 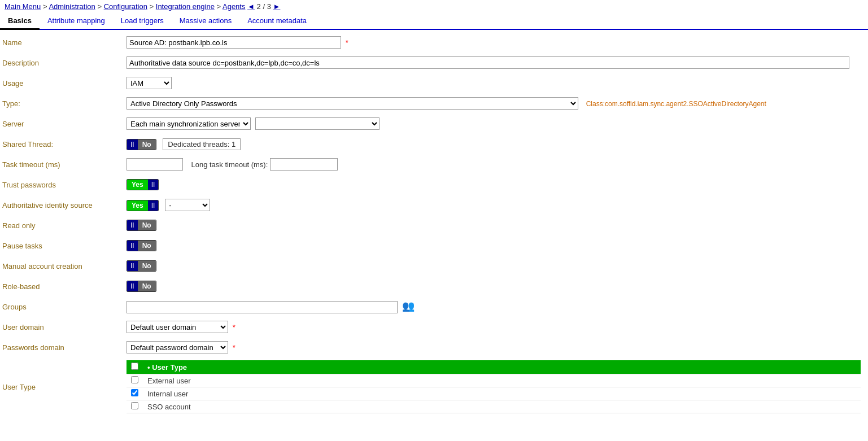 I want to click on task-timeout-field: Long task timeout (ms):, so click(x=496, y=164).